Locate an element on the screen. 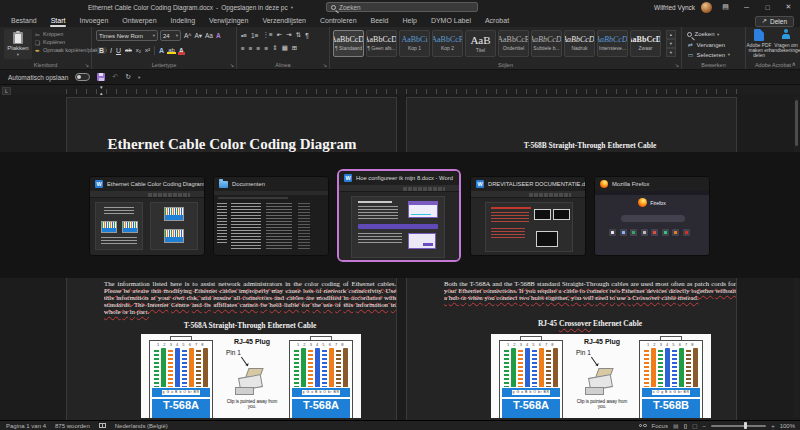 The height and width of the screenshot is (430, 800). style-titel: AaB Titel is located at coordinates (480, 44).